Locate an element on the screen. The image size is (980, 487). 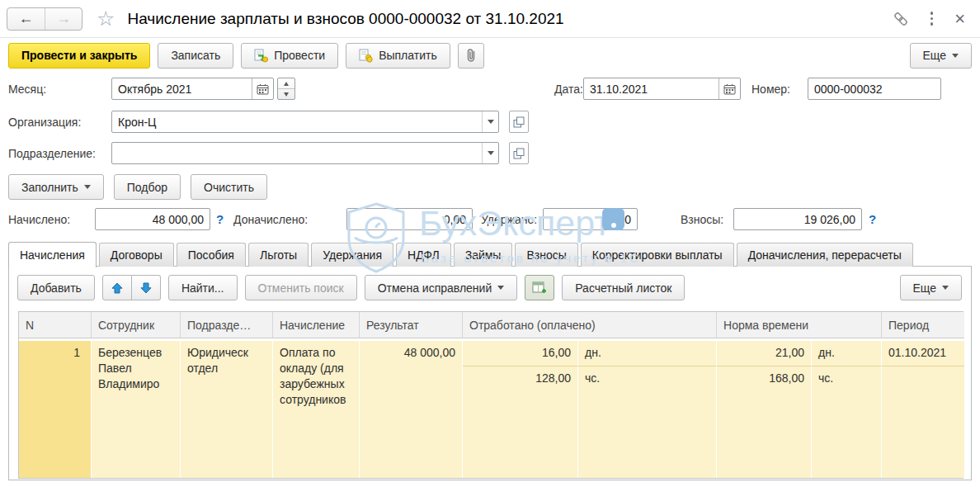
month-spinner is located at coordinates (286, 89).